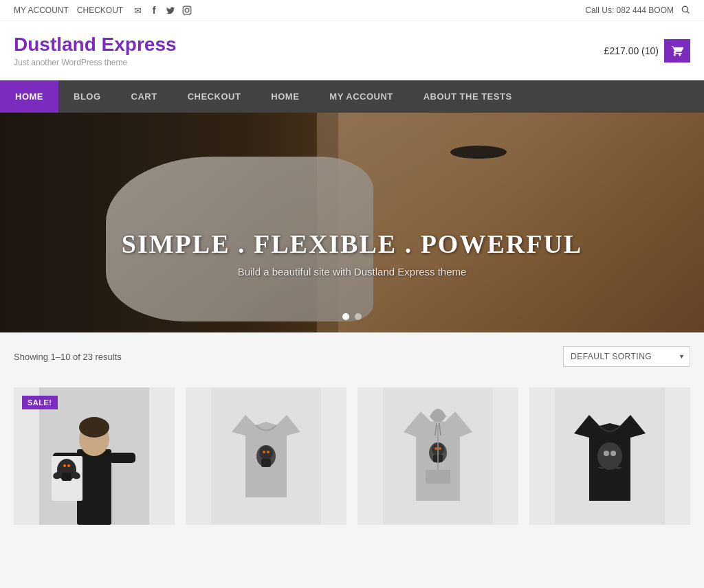 The height and width of the screenshot is (588, 704). Describe the element at coordinates (352, 360) in the screenshot. I see `products-header: Showing 1–10 of 23 results DEFAULT SORTI…` at that location.